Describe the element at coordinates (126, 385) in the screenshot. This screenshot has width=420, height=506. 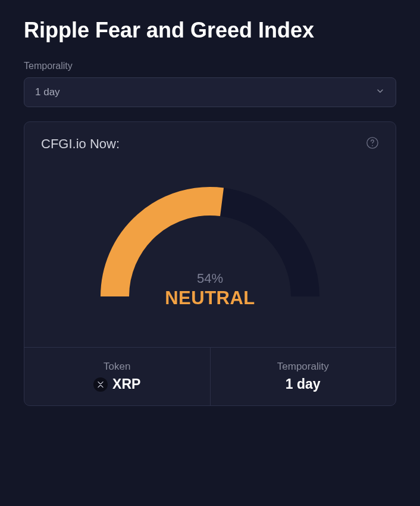
I see `token-symbol: XRP` at that location.